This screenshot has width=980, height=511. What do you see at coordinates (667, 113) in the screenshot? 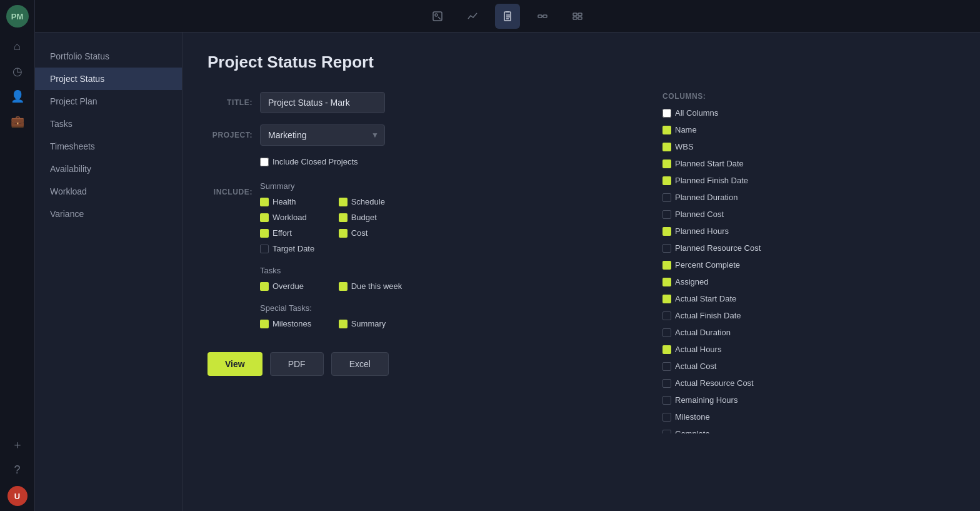
I see `all-columns-checkbox` at bounding box center [667, 113].